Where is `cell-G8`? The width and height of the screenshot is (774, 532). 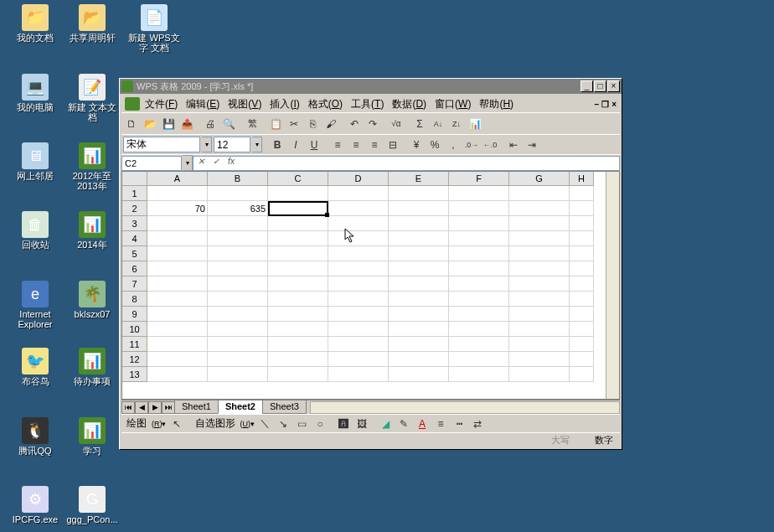 cell-G8 is located at coordinates (539, 299).